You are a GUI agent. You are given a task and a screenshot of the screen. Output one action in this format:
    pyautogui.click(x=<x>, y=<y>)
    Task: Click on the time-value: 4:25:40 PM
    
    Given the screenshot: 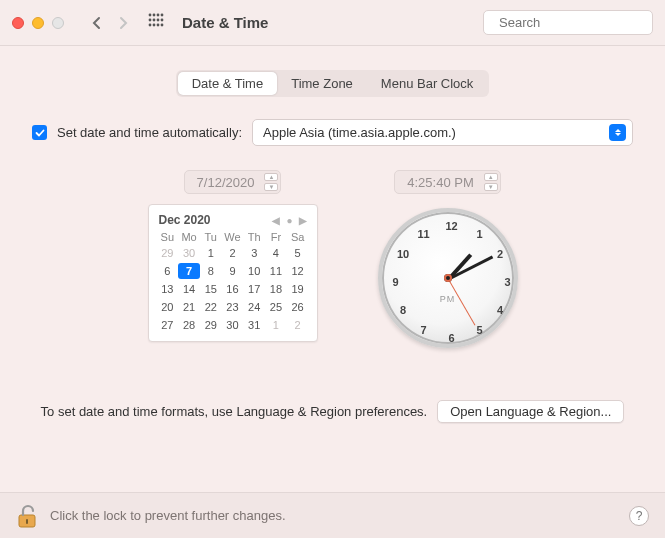 What is the action you would take?
    pyautogui.click(x=440, y=182)
    